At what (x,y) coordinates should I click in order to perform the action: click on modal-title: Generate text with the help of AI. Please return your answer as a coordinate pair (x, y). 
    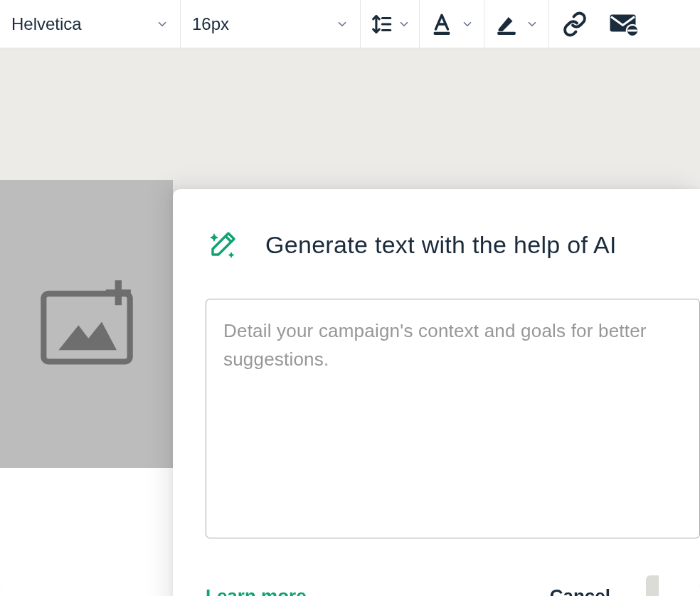
    Looking at the image, I should click on (441, 245).